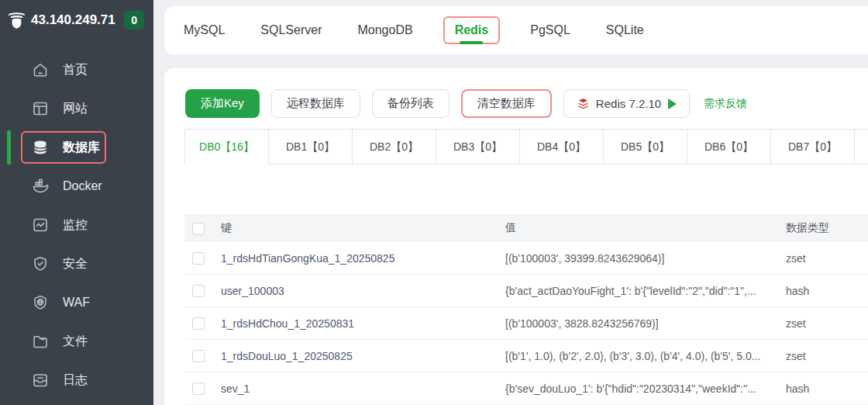 This screenshot has width=868, height=405. Describe the element at coordinates (9, 147) in the screenshot. I see `active-indicator-bar` at that location.